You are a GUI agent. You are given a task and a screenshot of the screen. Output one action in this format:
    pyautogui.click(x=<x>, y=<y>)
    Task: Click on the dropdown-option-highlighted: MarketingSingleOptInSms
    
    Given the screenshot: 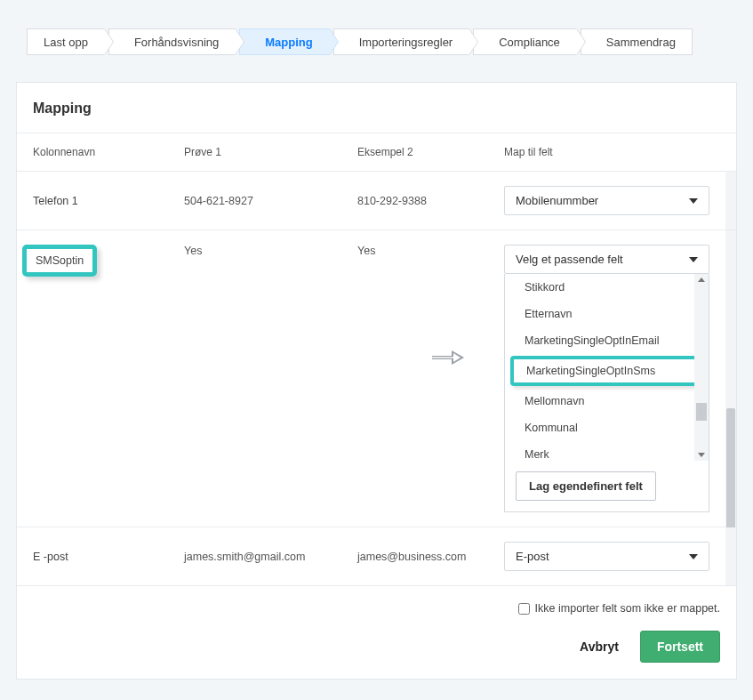 What is the action you would take?
    pyautogui.click(x=606, y=371)
    